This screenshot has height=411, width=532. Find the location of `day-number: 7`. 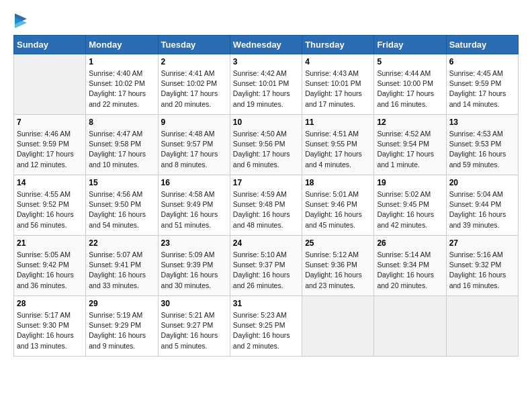

day-number: 7 is located at coordinates (50, 122).